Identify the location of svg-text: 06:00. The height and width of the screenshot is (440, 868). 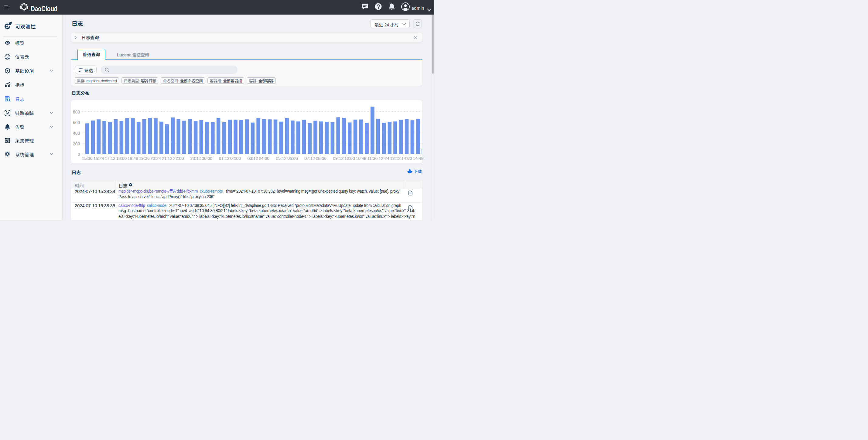
(292, 158).